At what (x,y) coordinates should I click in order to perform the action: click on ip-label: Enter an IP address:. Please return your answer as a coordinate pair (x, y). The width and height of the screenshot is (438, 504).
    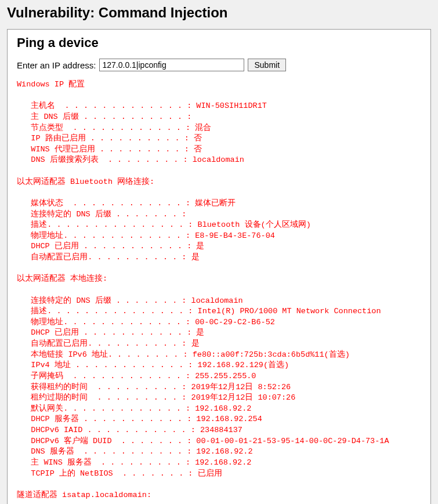
    Looking at the image, I should click on (56, 65).